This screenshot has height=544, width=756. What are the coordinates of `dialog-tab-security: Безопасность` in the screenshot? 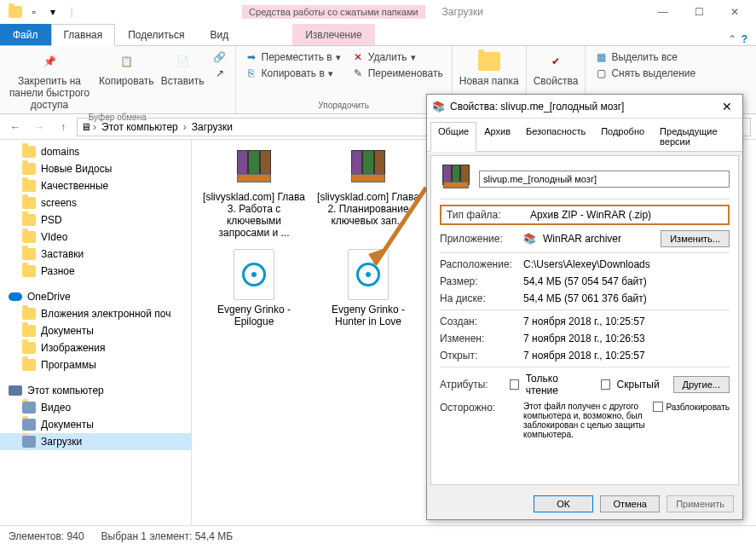 It's located at (556, 136).